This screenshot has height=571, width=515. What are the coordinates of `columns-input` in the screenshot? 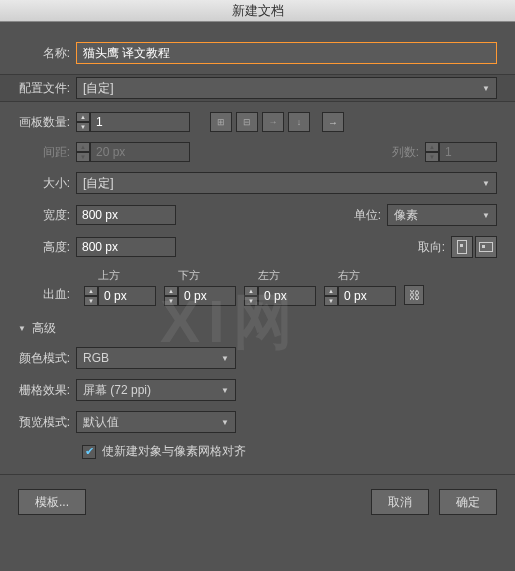 It's located at (468, 152).